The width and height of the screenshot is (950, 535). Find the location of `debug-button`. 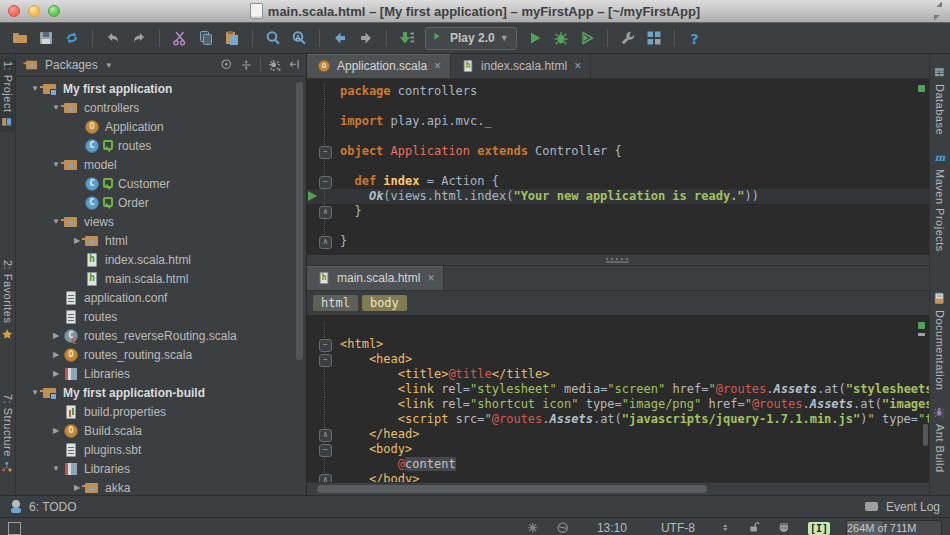

debug-button is located at coordinates (561, 38).